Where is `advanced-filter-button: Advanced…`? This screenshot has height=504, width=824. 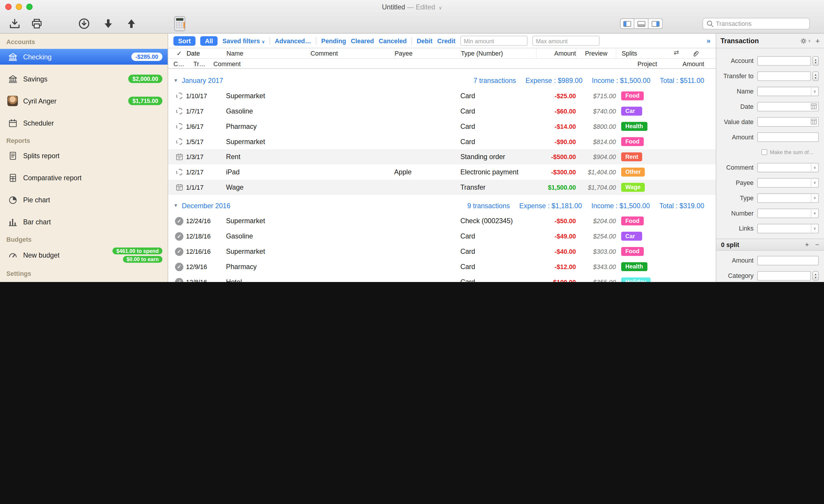 advanced-filter-button: Advanced… is located at coordinates (293, 41).